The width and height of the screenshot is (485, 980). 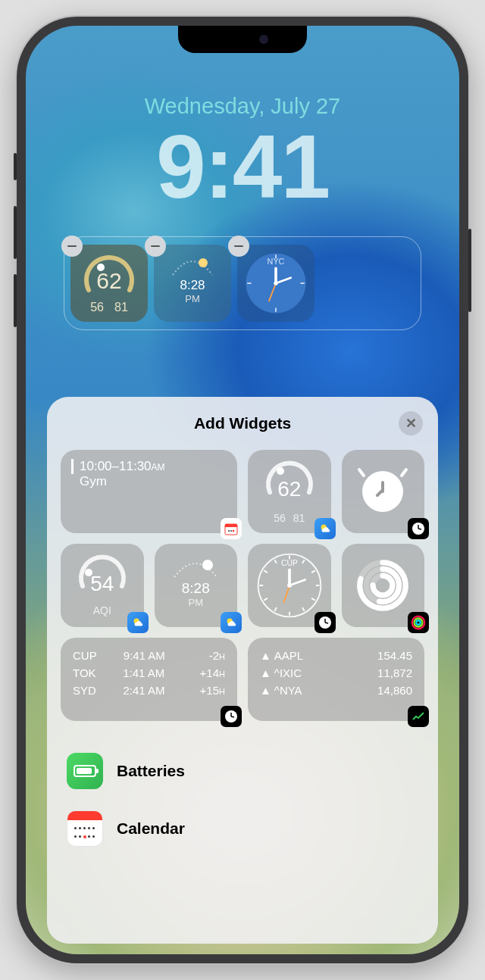 I want to click on mute-switch, so click(x=15, y=167).